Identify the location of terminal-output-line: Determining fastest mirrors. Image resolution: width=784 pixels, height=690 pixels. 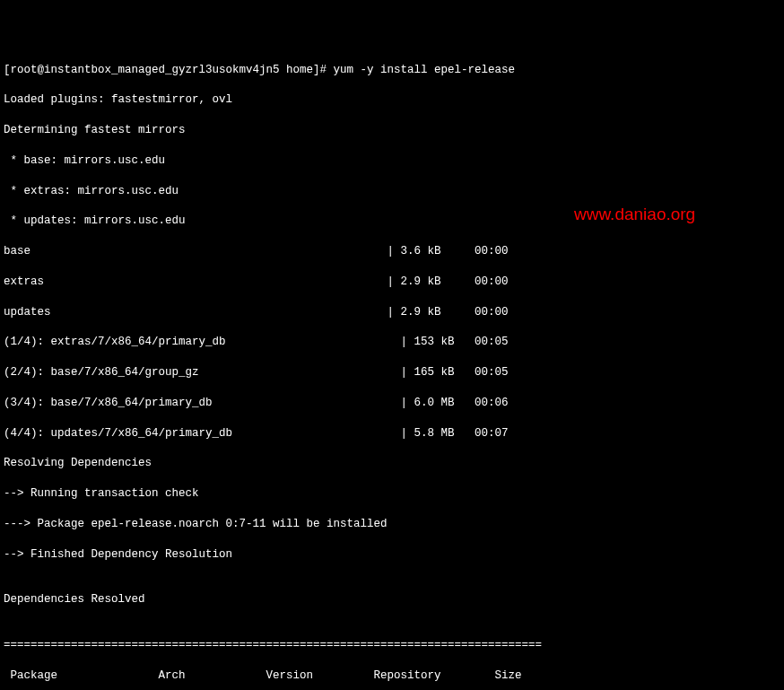
(392, 131).